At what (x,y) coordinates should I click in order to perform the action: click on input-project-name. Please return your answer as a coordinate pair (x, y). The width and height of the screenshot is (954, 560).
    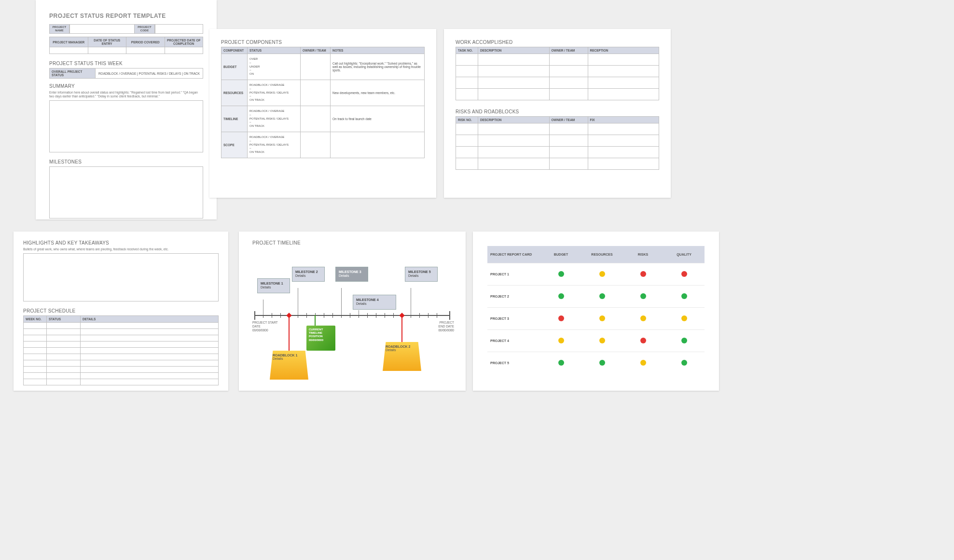
    Looking at the image, I should click on (102, 29).